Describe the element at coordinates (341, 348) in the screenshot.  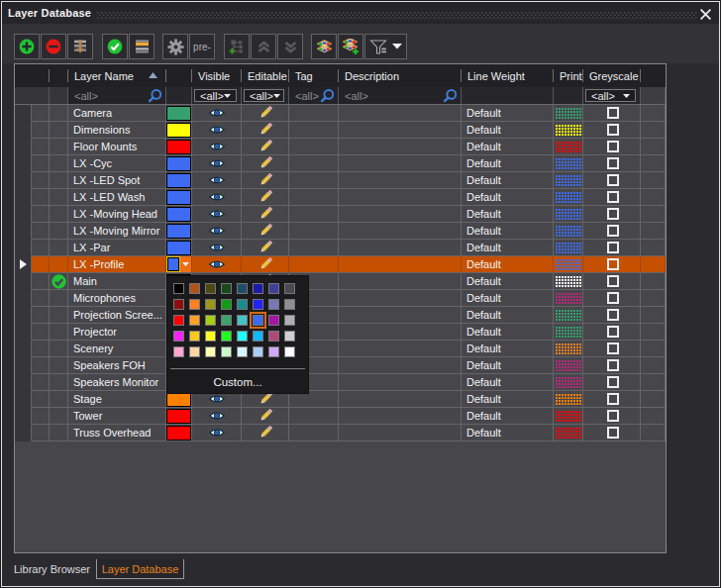
I see `table-row: SceneryDefault` at that location.